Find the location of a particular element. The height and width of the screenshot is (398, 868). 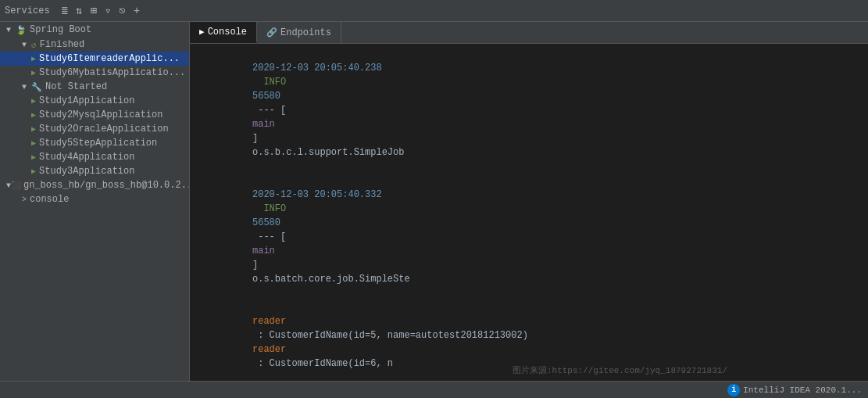

study2mysql-icon: ▶ is located at coordinates (34, 115).